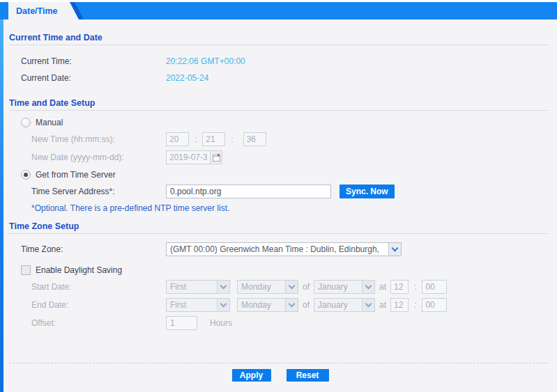  What do you see at coordinates (252, 375) in the screenshot?
I see `apply-button: Apply` at bounding box center [252, 375].